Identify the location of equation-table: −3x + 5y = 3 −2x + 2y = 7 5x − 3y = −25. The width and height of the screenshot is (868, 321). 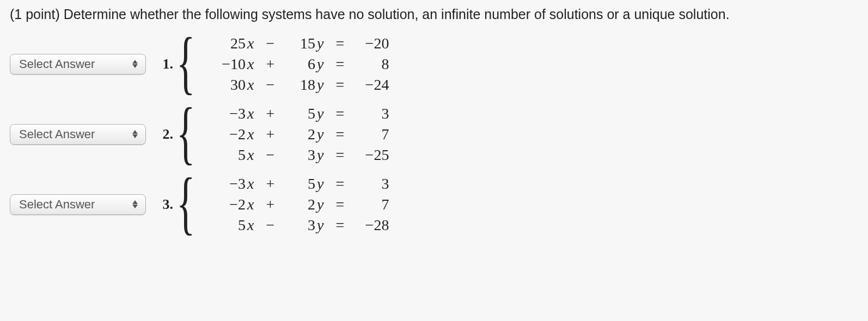
(303, 134).